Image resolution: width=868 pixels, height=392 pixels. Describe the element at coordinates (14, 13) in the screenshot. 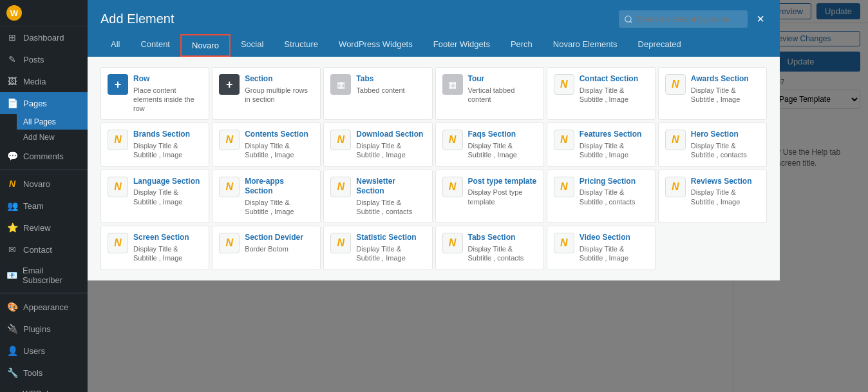

I see `wordpress-icon: W` at that location.